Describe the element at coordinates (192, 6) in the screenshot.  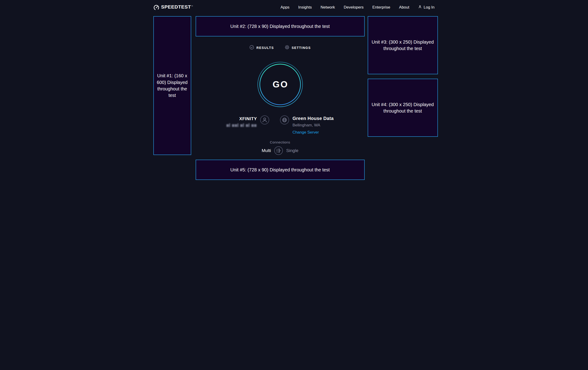
I see `trademark-symbol: ™` at that location.